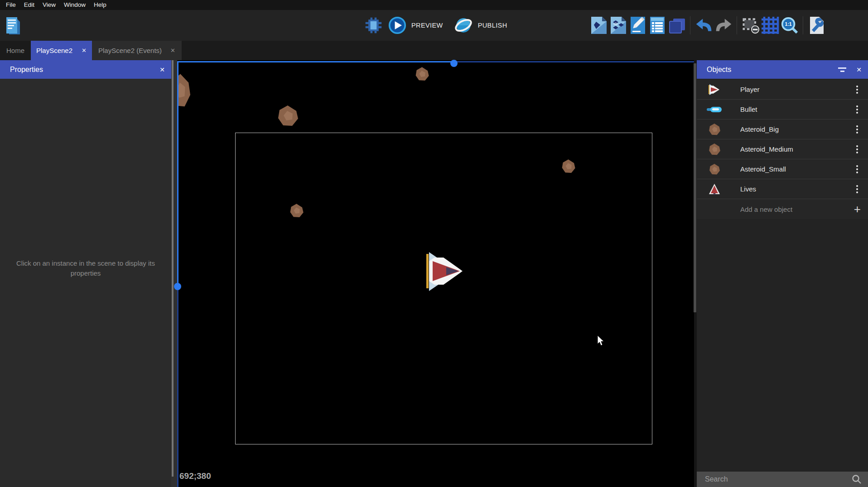 Image resolution: width=868 pixels, height=487 pixels. What do you see at coordinates (86, 70) in the screenshot?
I see `properties-panel-header: Properties ✕` at bounding box center [86, 70].